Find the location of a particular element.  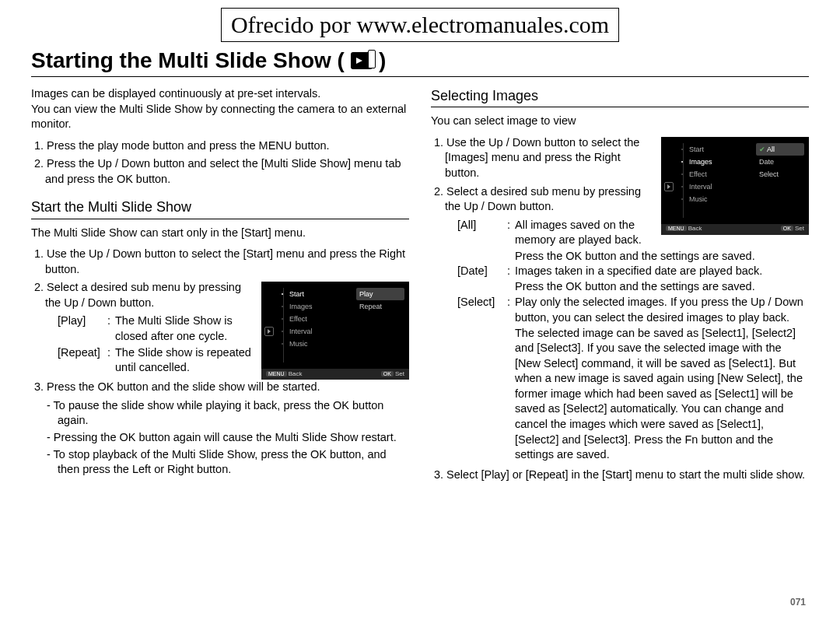

step2-with-screen: 2. Select a desired sub menu by pressing… is located at coordinates (220, 330).